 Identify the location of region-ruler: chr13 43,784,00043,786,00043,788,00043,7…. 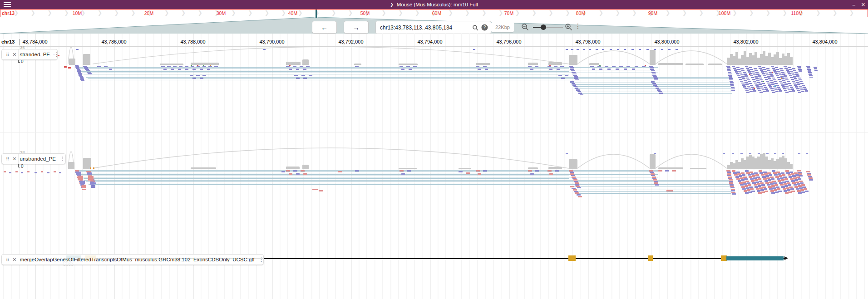
(434, 40).